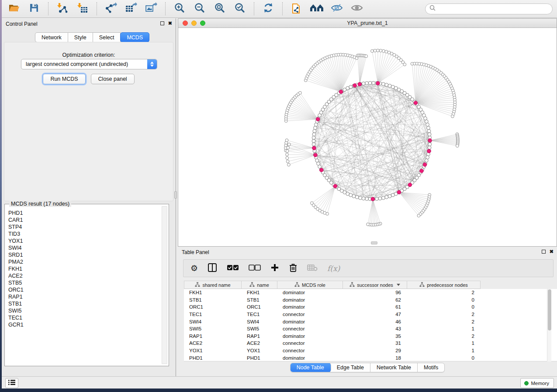  What do you see at coordinates (84, 283) in the screenshot?
I see `mcds-result-item: STB5` at bounding box center [84, 283].